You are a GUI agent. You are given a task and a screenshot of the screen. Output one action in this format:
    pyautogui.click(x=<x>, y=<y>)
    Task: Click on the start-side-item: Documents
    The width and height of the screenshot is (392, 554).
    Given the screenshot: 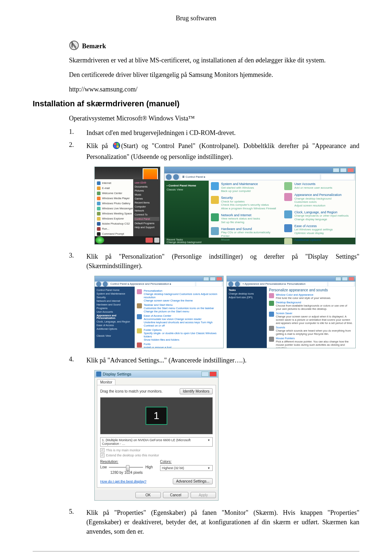 What is the action you would take?
    pyautogui.click(x=147, y=186)
    